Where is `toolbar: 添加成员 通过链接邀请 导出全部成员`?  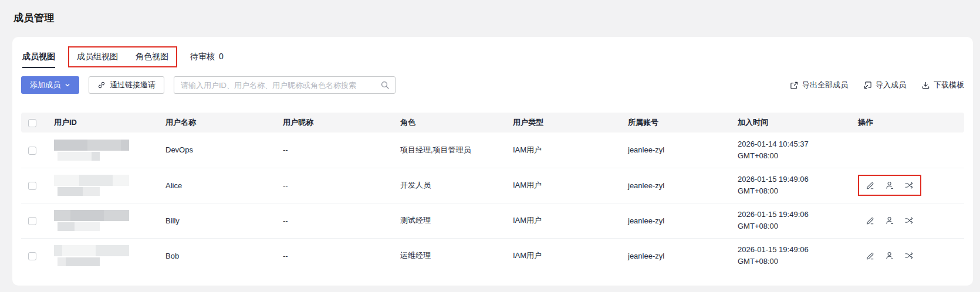 toolbar: 添加成员 通过链接邀请 导出全部成员 is located at coordinates (493, 85).